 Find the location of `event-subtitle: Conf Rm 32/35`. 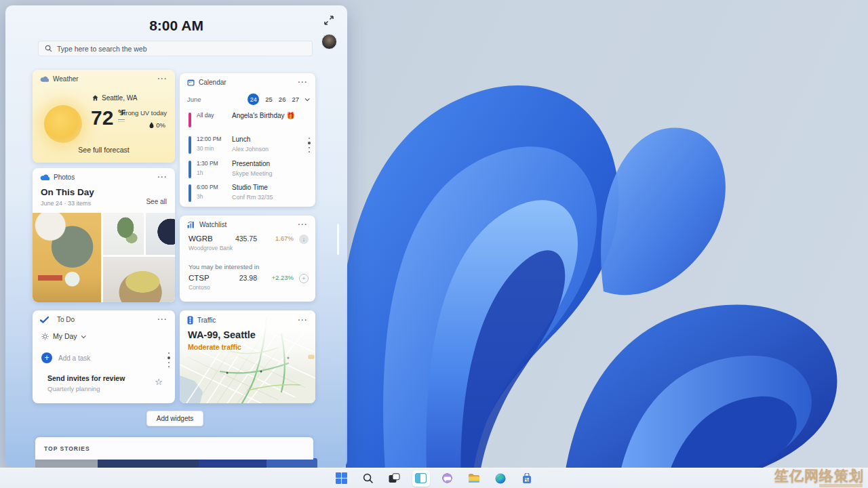

event-subtitle: Conf Rm 32/35 is located at coordinates (252, 197).